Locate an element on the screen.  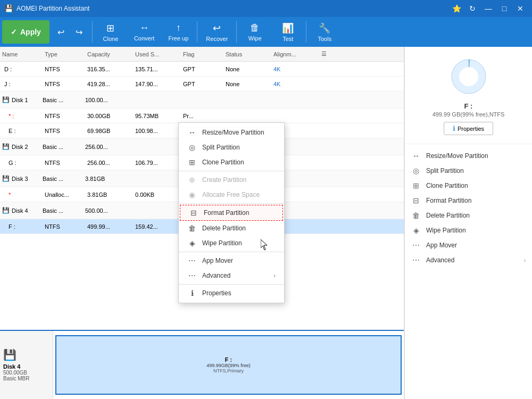
ctx-properties-label: Properties is located at coordinates (217, 293).